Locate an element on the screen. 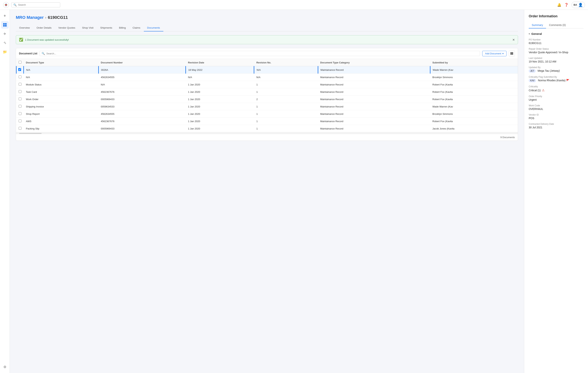 The height and width of the screenshot is (373, 588). panel-tab-comments: Comments (0) is located at coordinates (557, 25).